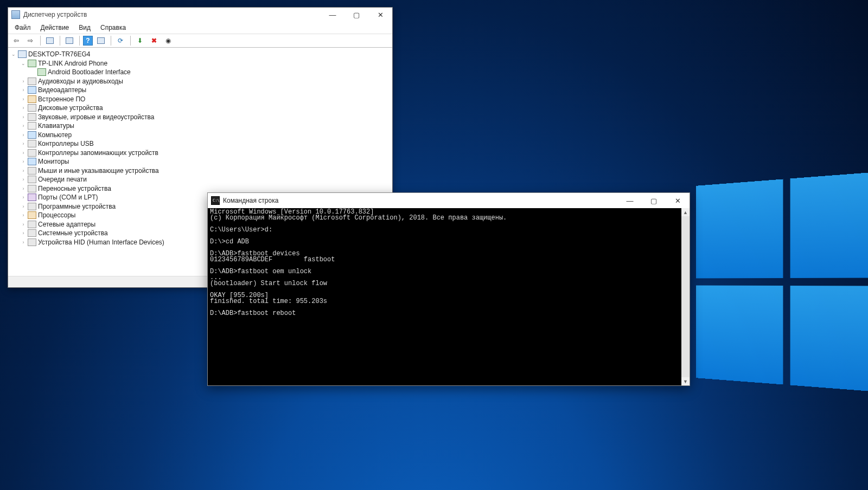 The image size is (868, 490). I want to click on device-label: Аудиовходы и аудиовыходы, so click(80, 81).